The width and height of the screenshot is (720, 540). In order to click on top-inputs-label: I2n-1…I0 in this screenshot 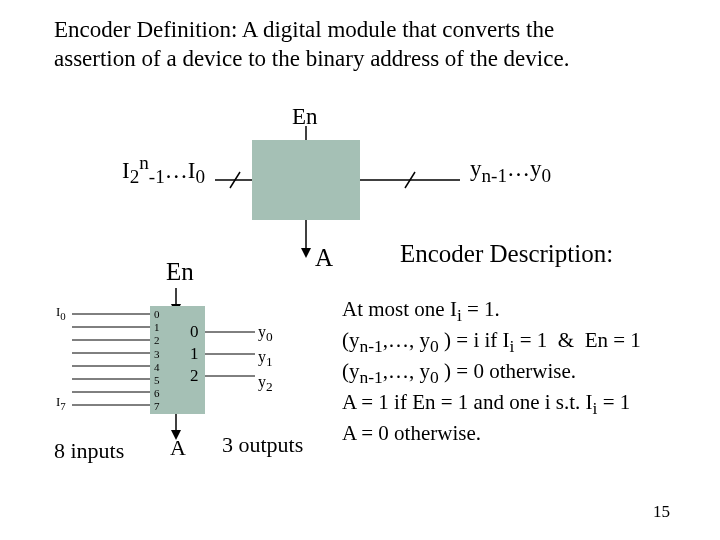, I will do `click(164, 170)`.